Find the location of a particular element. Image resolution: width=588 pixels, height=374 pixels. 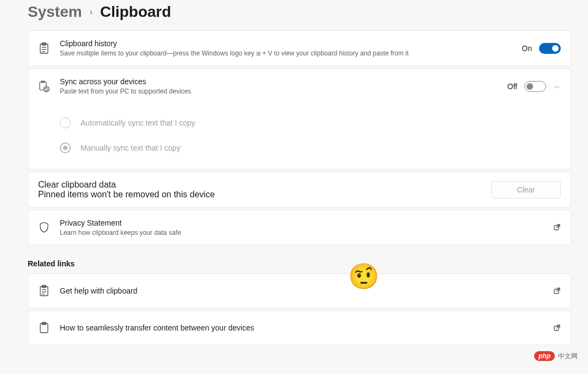

related-link-transfer: How to seamlessly transfer content betwe… is located at coordinates (299, 328).